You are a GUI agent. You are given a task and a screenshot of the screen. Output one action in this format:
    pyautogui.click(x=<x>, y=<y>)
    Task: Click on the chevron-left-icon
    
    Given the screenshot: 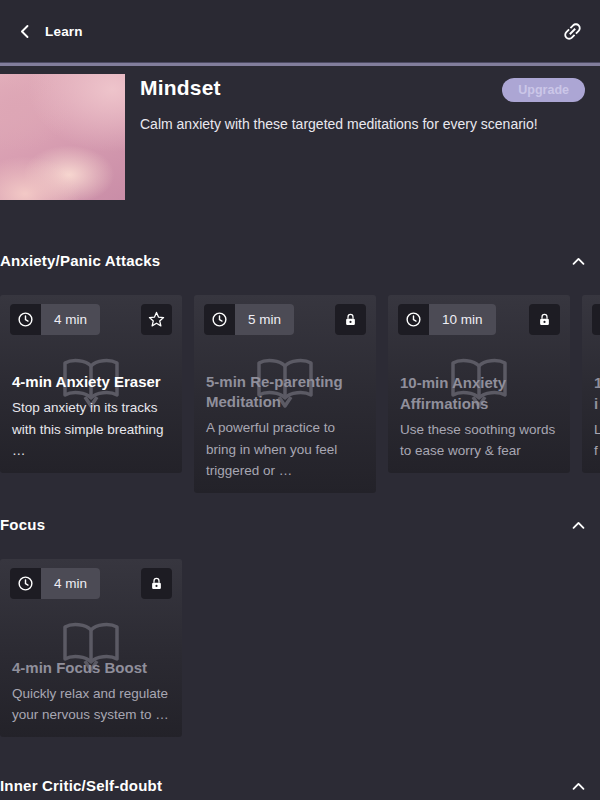 What is the action you would take?
    pyautogui.click(x=26, y=32)
    